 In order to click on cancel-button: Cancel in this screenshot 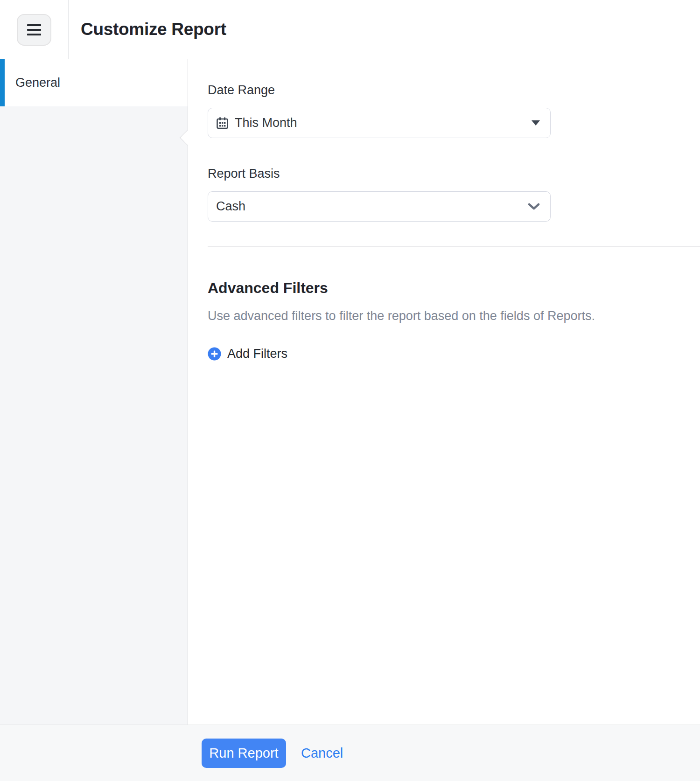, I will do `click(322, 753)`.